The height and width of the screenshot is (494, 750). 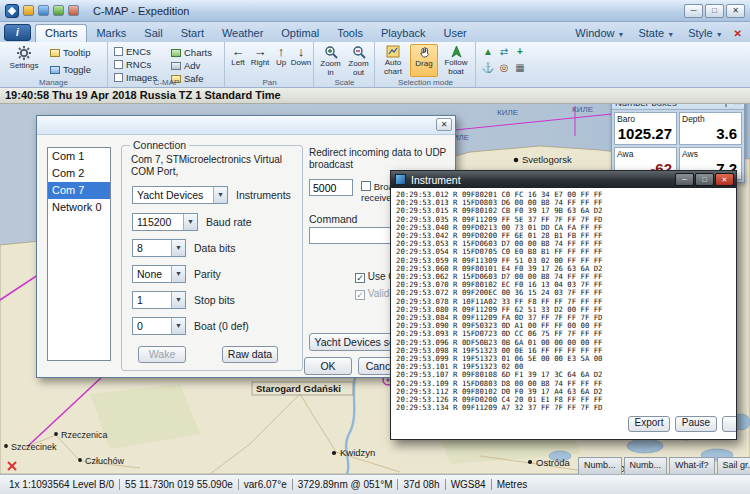 I want to click on panel-tab-number-1: Numb..., so click(x=600, y=466).